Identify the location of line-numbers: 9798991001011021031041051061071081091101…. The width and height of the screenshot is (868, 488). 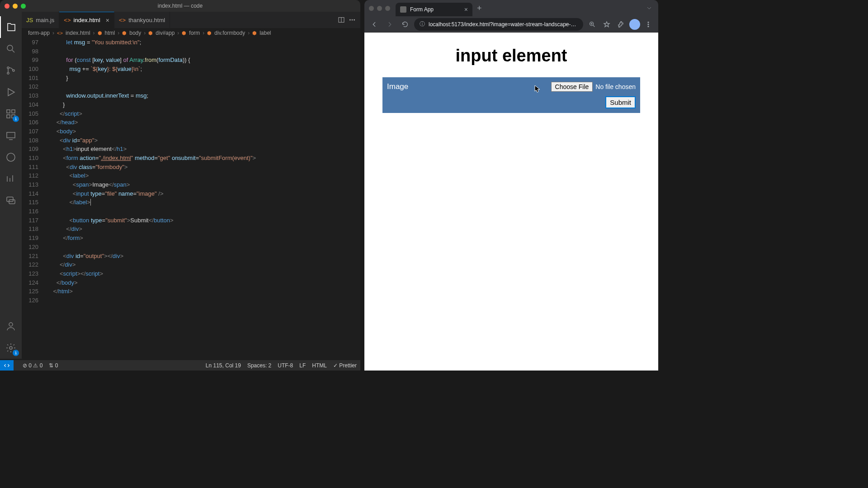
(34, 198).